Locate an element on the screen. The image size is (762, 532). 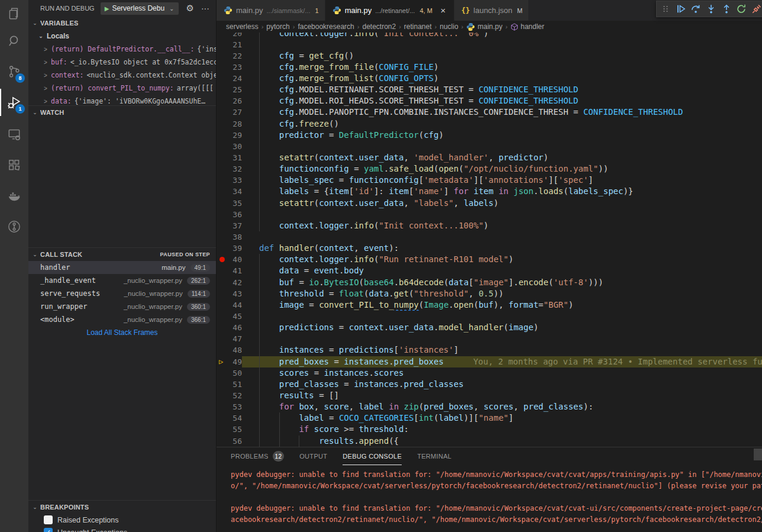
tab-launch.json: {}launch.jsonM is located at coordinates (491, 11).